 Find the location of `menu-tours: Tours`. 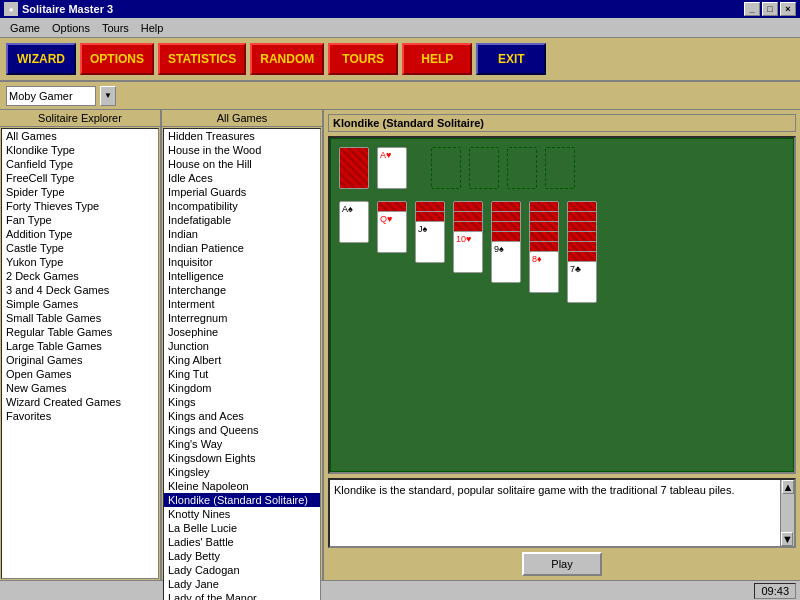

menu-tours: Tours is located at coordinates (116, 28).